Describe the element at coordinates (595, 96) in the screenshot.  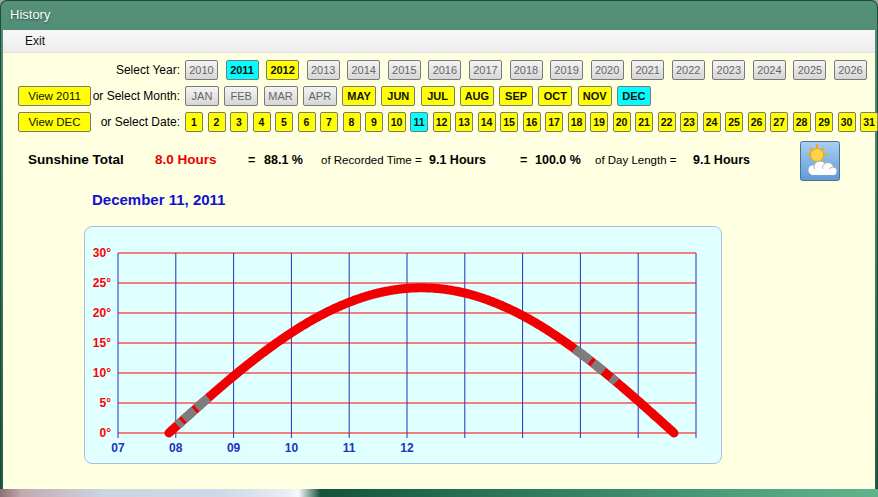
I see `month-button-NOV: NOV` at that location.